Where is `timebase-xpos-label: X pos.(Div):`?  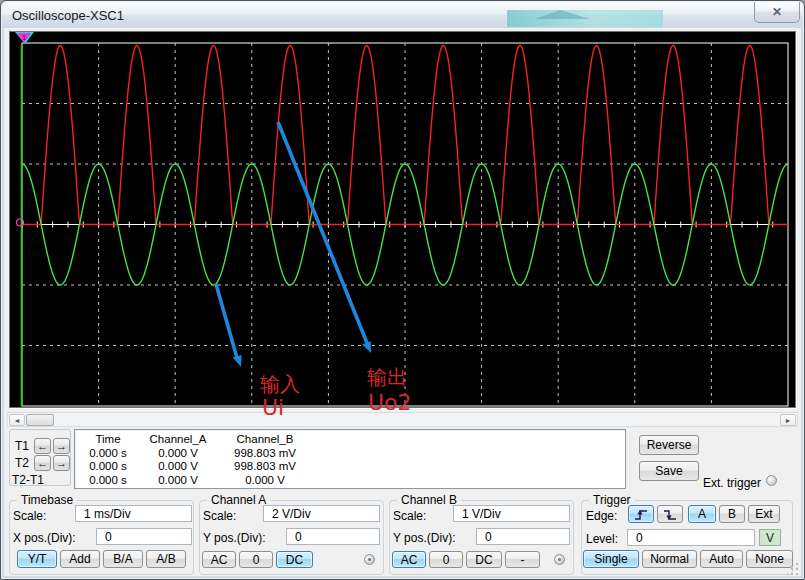 timebase-xpos-label: X pos.(Div): is located at coordinates (44, 538).